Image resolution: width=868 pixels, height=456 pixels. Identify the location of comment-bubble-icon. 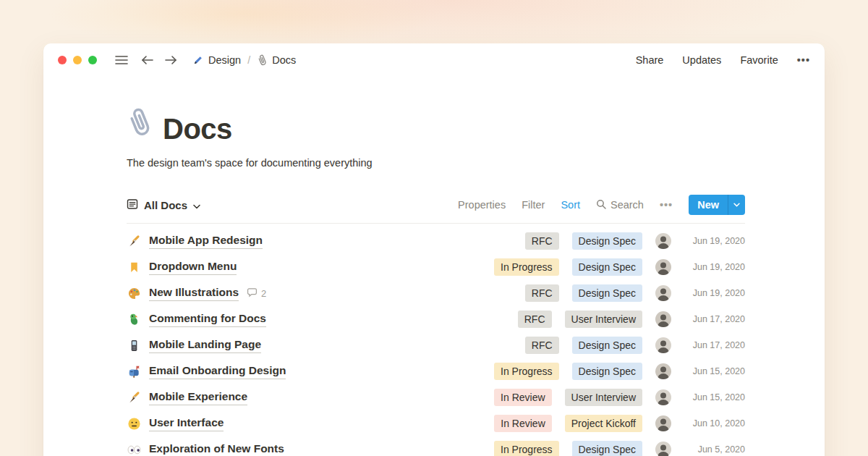
(252, 294).